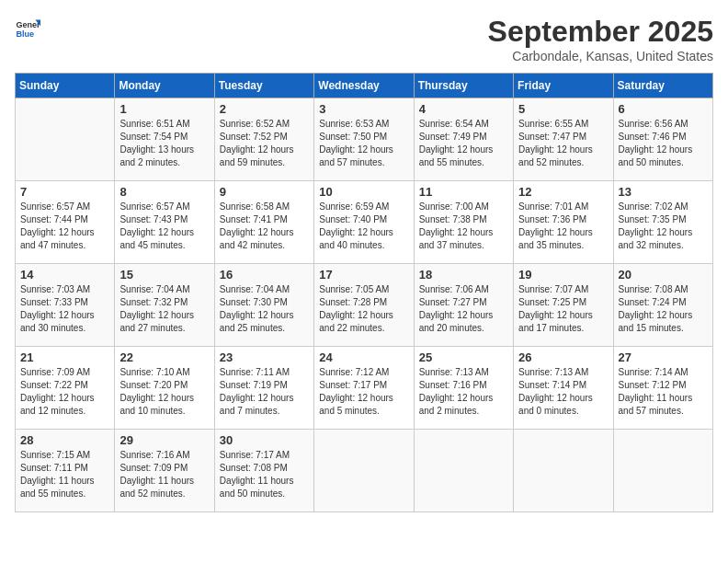  Describe the element at coordinates (364, 226) in the screenshot. I see `sun-info: Sunrise: 6:59 AM Sunset: 7:40 PM Dayligh…` at that location.